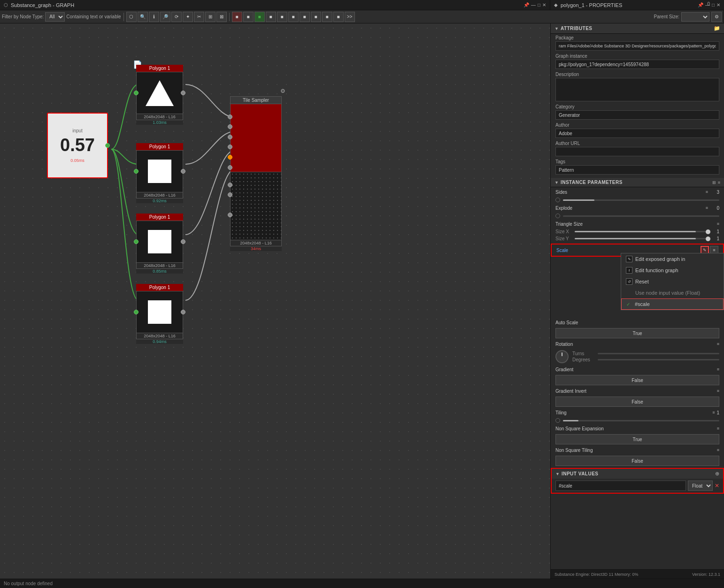 The height and width of the screenshot is (588, 724). Describe the element at coordinates (350, 17) in the screenshot. I see `more-btn: >>` at that location.